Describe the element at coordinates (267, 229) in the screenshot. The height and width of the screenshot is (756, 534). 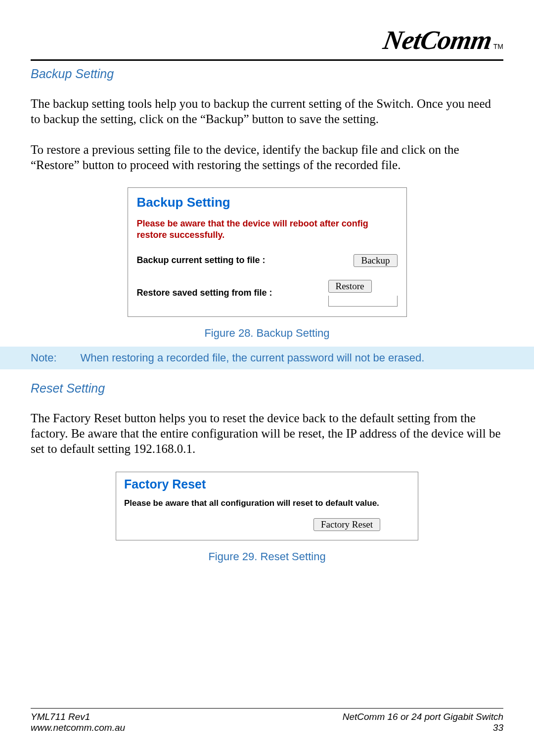
I see `panel-reboot-warning: Please be aware that the device will reb…` at that location.